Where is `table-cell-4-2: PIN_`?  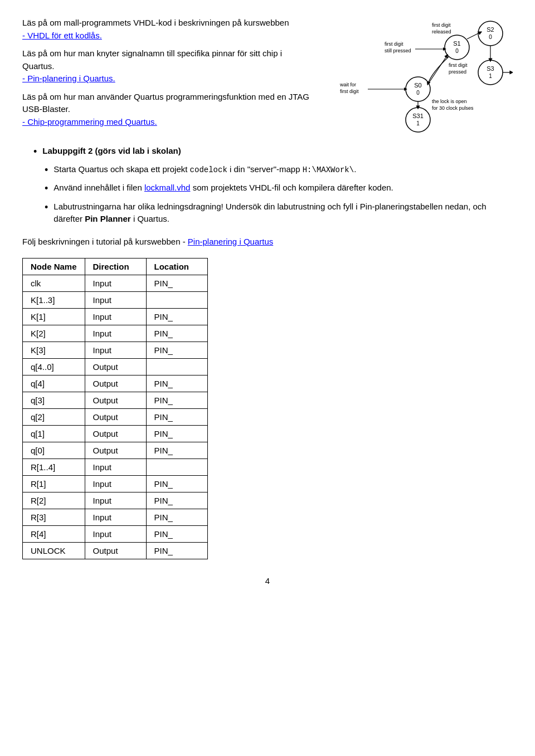
table-cell-4-2: PIN_ is located at coordinates (177, 350).